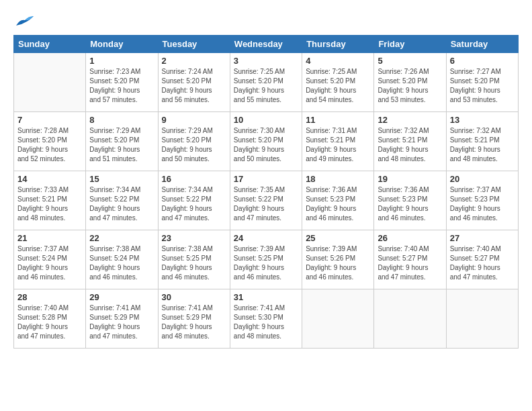  I want to click on day-cell: 5Sunrise: 7:26 AM Sunset: 5:20 PM Daylig…, so click(410, 83).